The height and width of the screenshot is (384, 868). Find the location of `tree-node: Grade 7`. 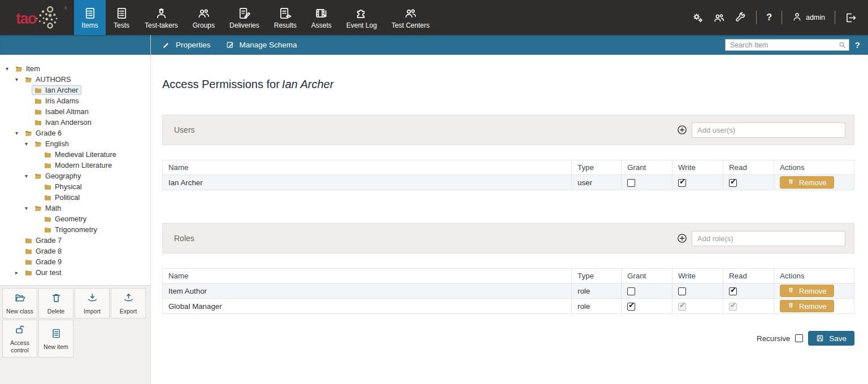

tree-node: Grade 7 is located at coordinates (44, 241).